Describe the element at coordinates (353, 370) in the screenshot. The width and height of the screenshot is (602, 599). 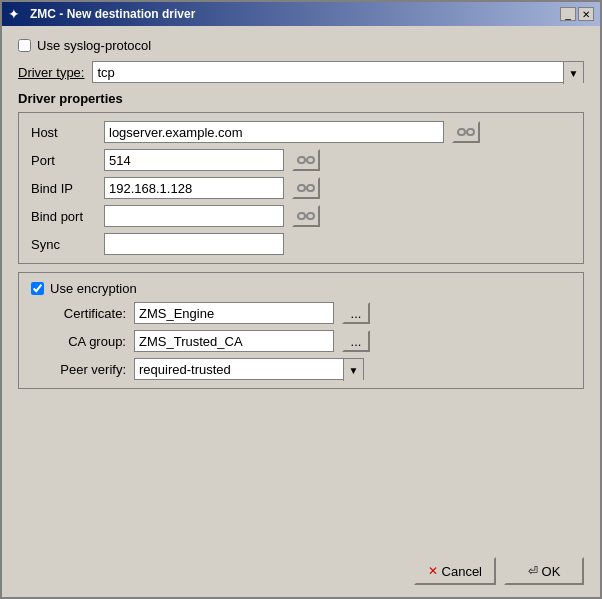
I see `peer-verify-dropdown-arrow: ▼` at that location.